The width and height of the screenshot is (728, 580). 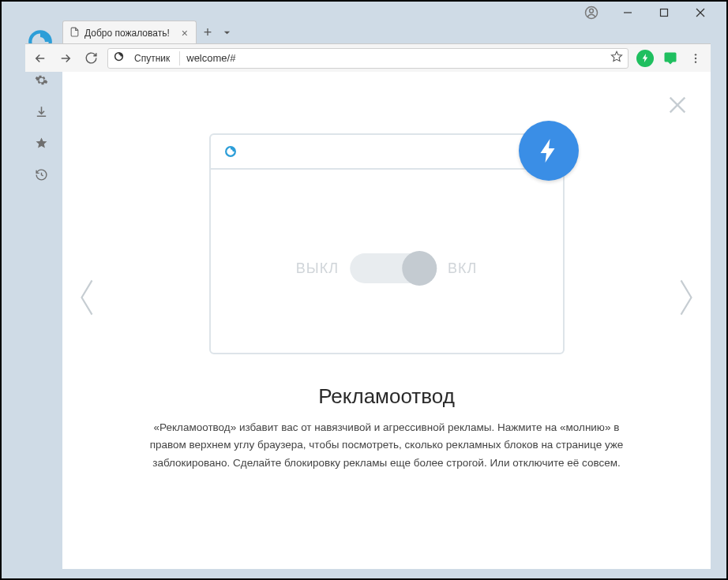 What do you see at coordinates (317, 268) in the screenshot?
I see `toggle-off-label: ВЫКЛ` at bounding box center [317, 268].